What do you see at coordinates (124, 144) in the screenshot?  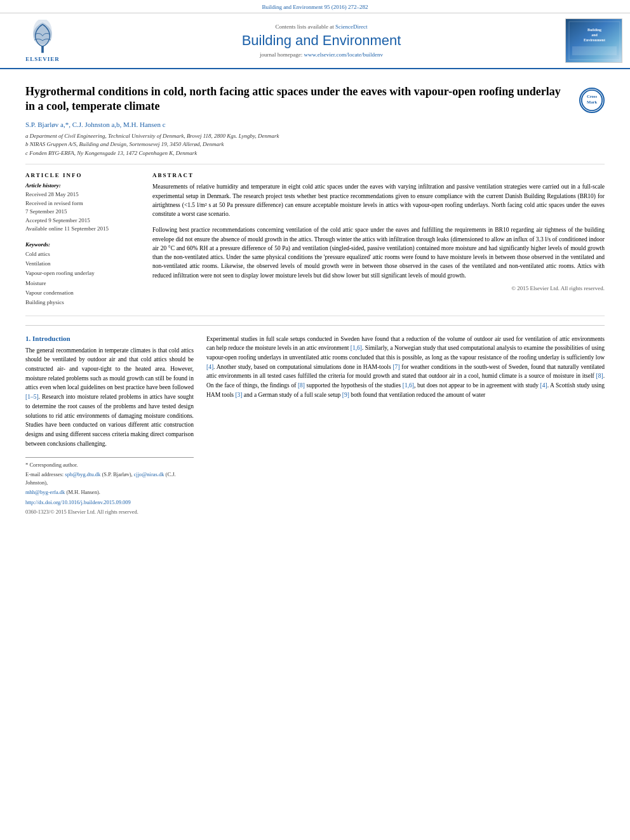 I see `affiliation-b: b NIRAS Gruppen A/S, Building and Design…` at bounding box center [124, 144].